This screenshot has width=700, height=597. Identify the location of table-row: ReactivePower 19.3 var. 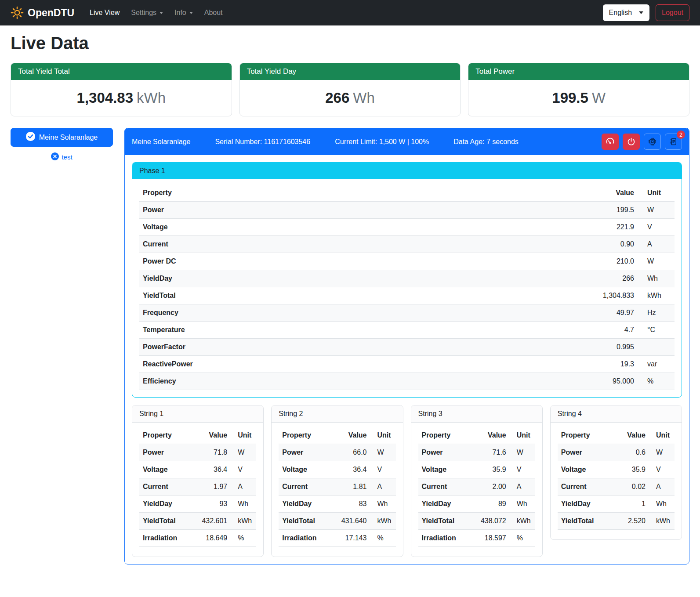
(407, 365).